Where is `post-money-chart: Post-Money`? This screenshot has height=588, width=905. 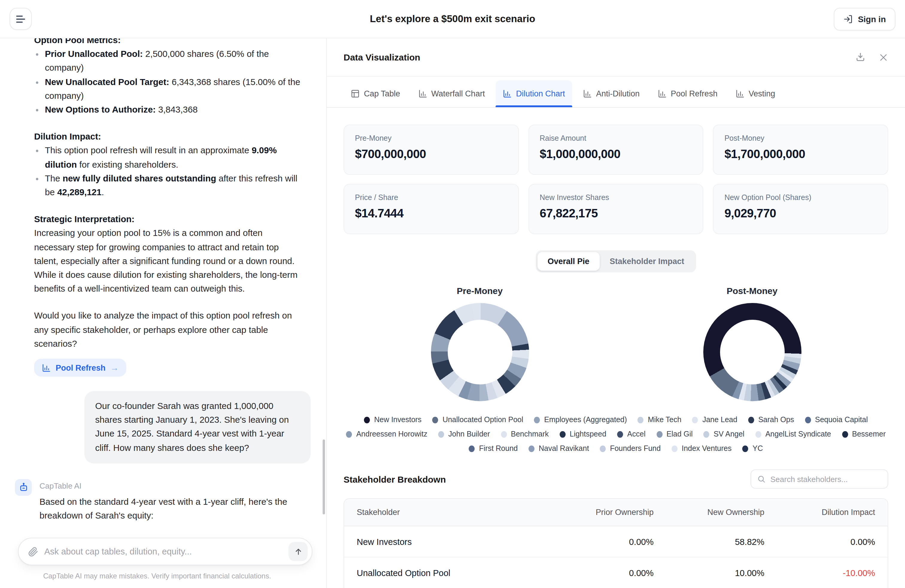
post-money-chart: Post-Money is located at coordinates (752, 343).